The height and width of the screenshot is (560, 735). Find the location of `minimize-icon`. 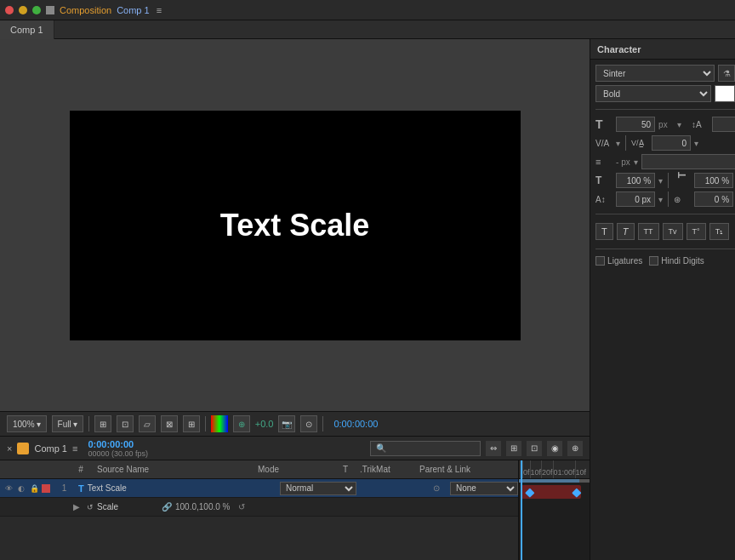

minimize-icon is located at coordinates (23, 10).